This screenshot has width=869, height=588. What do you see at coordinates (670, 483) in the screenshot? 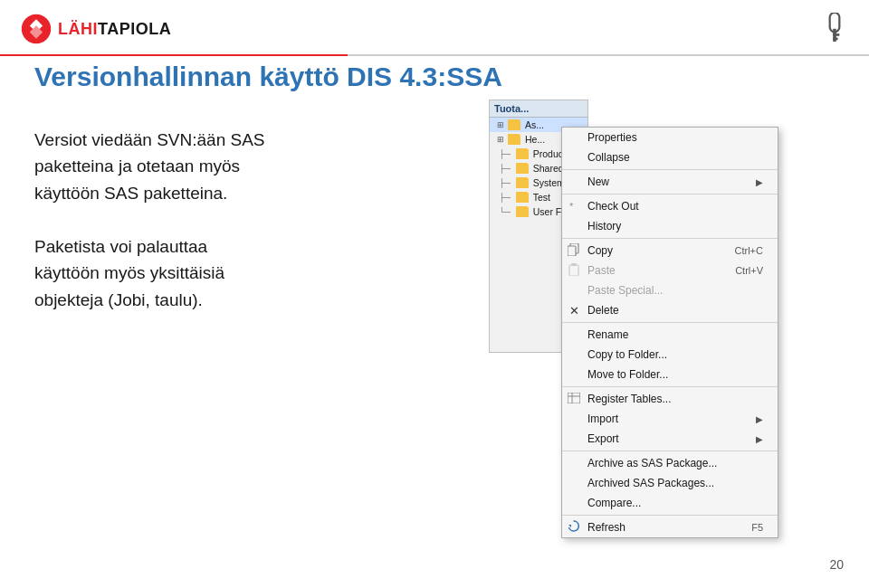
I see `menu-item-archived-sas: Archived SAS Packages...` at bounding box center [670, 483].